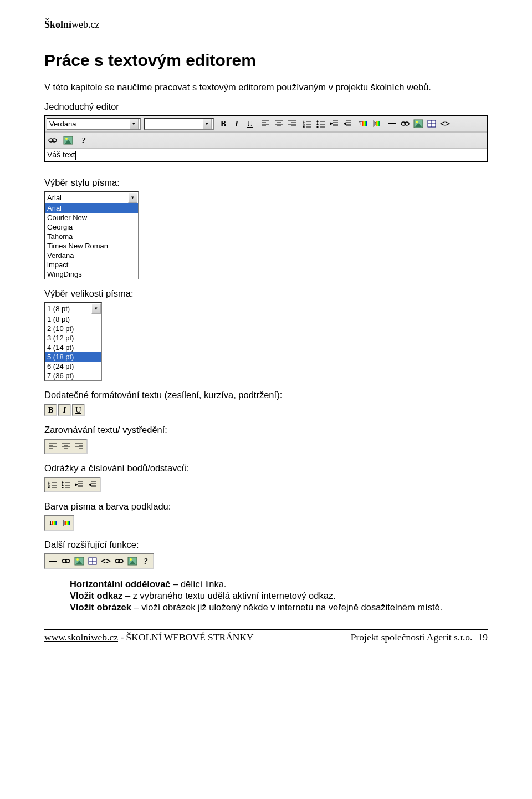 The image size is (532, 799). What do you see at coordinates (91, 274) in the screenshot?
I see `font-option: WingDings` at bounding box center [91, 274].